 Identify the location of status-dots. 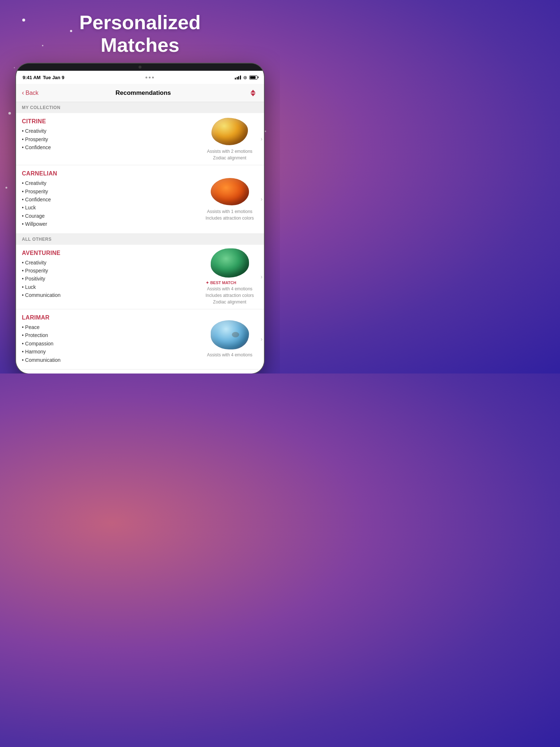
(149, 77).